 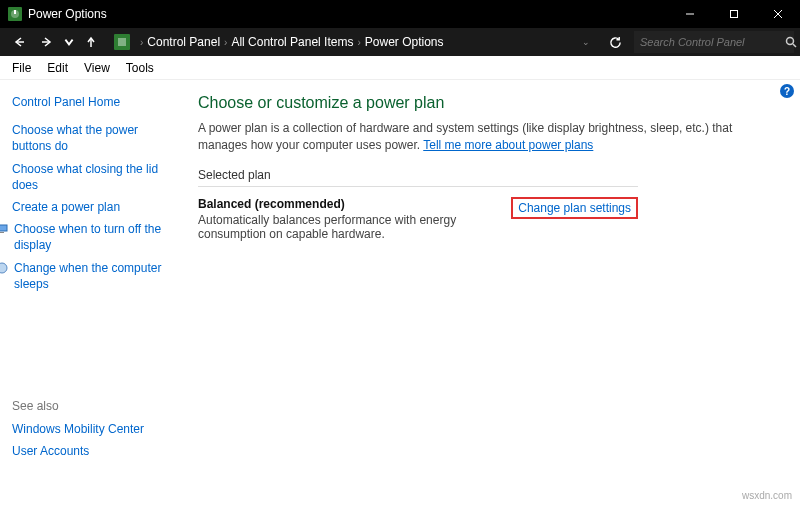 What do you see at coordinates (78, 406) in the screenshot?
I see `see-also-header: See also` at bounding box center [78, 406].